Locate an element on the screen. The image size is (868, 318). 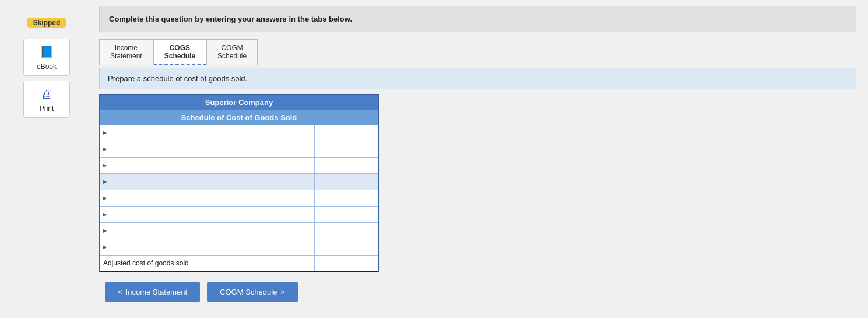
row5-value is located at coordinates (346, 198).